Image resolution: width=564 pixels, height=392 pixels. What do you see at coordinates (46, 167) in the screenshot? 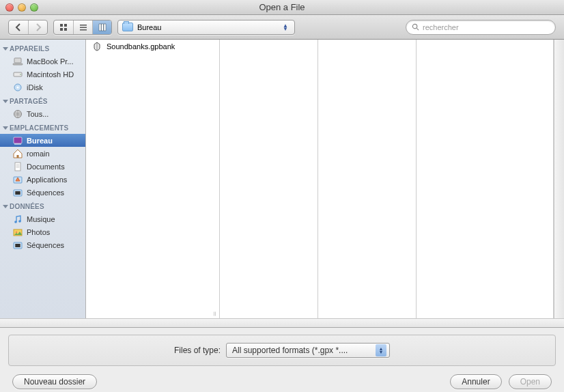
I see `sidebar-item-label: Documents` at bounding box center [46, 167].